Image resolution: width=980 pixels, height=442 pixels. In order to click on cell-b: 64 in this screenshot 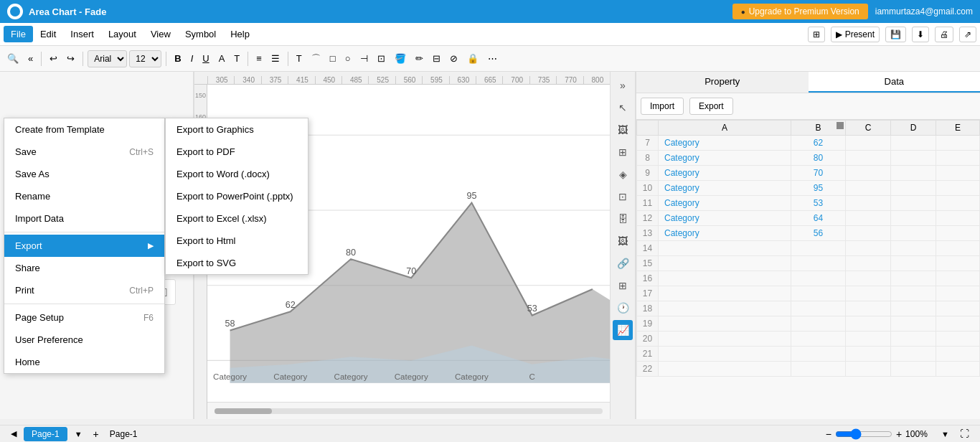, I will do `click(818, 218)`.